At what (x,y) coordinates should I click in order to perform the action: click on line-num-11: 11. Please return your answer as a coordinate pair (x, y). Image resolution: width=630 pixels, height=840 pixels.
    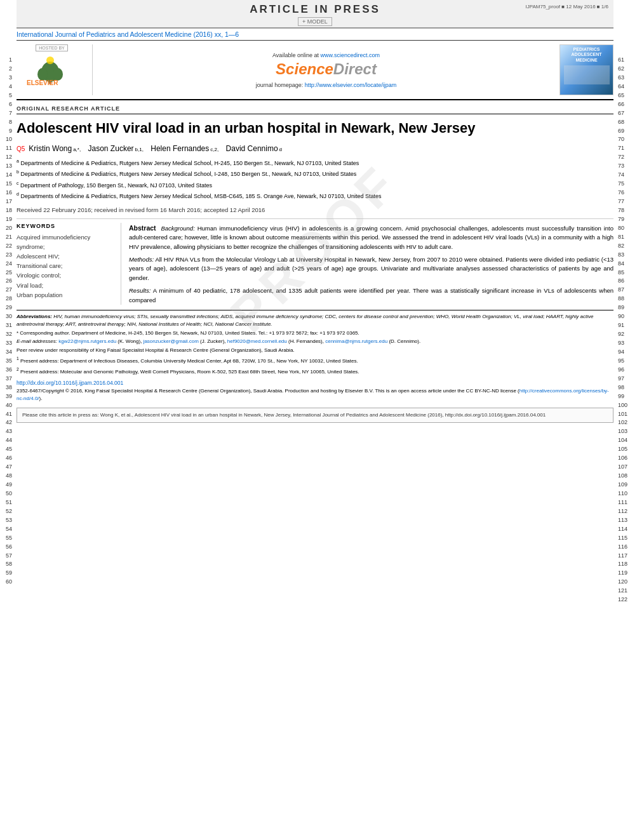
    Looking at the image, I should click on (6, 149).